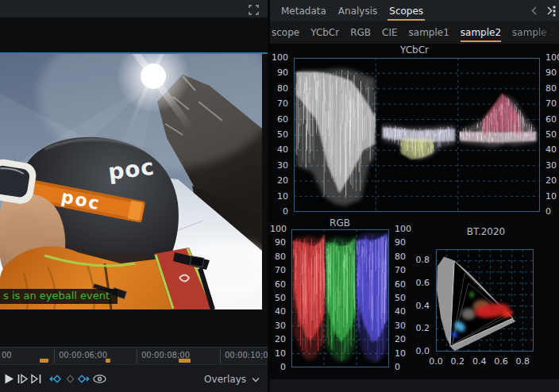 The height and width of the screenshot is (392, 559). I want to click on chevron-down-icon, so click(256, 379).